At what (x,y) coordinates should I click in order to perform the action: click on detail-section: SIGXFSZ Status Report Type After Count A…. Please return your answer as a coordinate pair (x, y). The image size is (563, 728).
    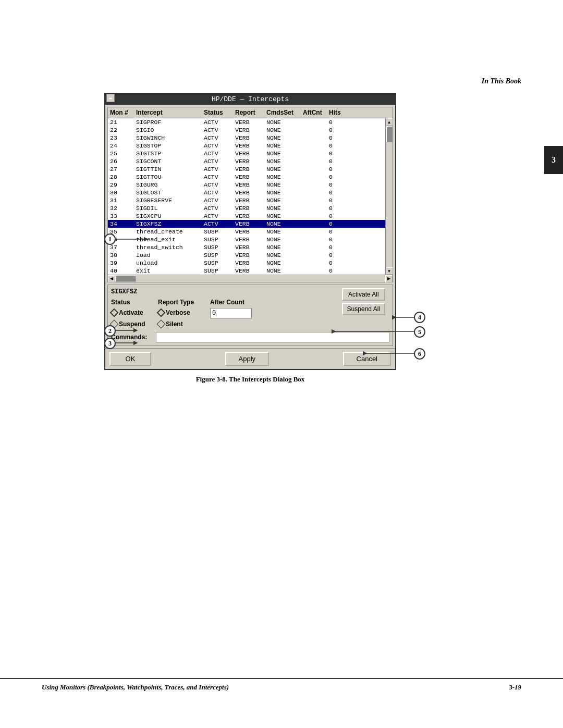
    Looking at the image, I should click on (250, 315).